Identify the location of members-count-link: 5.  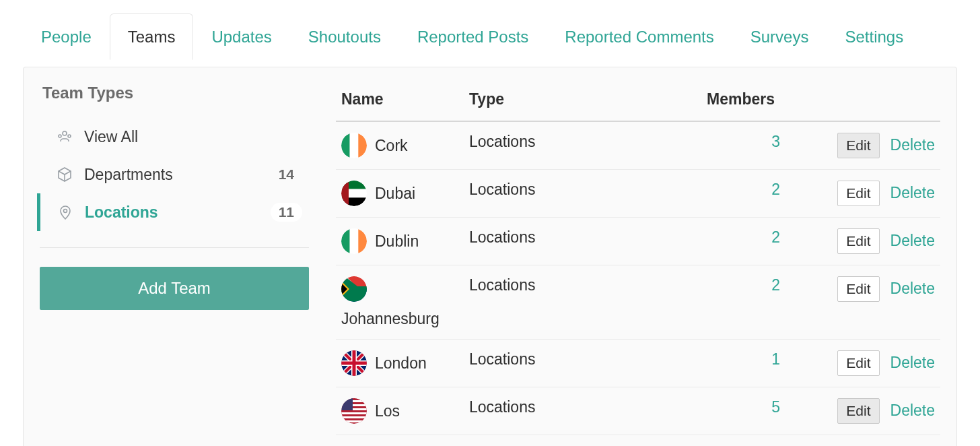
(775, 407).